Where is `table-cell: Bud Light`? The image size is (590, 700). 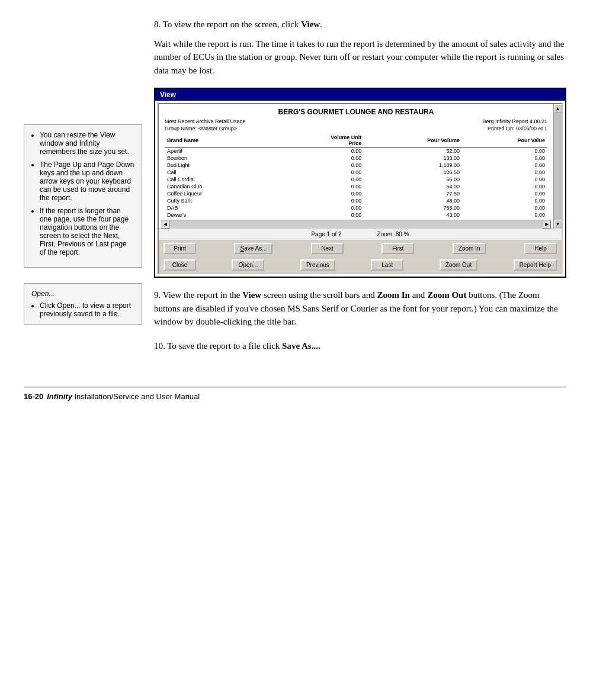 table-cell: Bud Light is located at coordinates (217, 165).